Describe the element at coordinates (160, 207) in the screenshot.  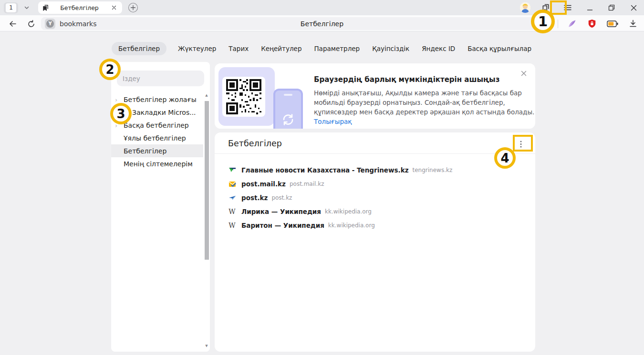
I see `bookmarks-sidebar: ›Бетбелгілер жолағы ›Закладки Micros... …` at that location.